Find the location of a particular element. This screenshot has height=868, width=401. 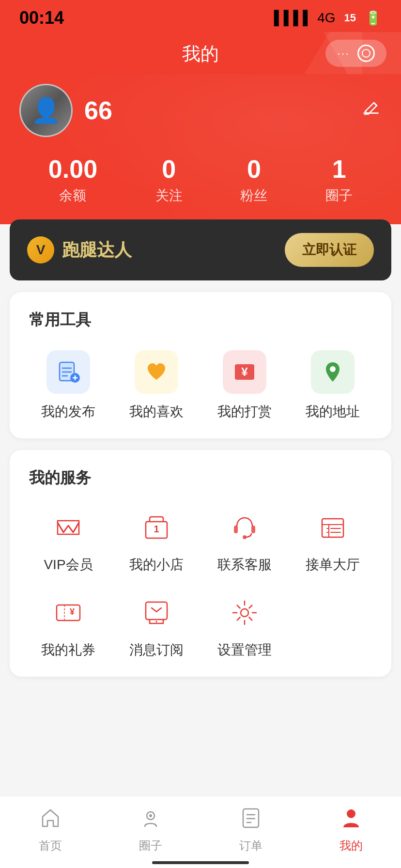

vip-info: V 跑腿达人 is located at coordinates (79, 250).